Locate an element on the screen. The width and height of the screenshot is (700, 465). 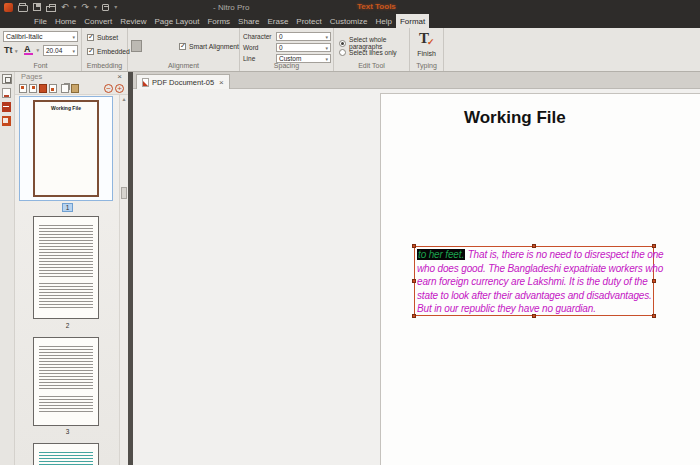
tab-convert: Convert is located at coordinates (98, 21).